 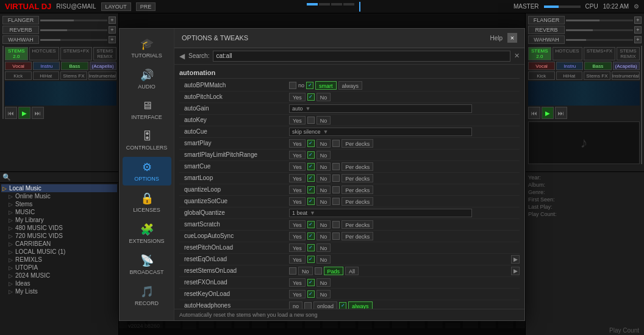 What do you see at coordinates (599, 31) in the screenshot?
I see `fx-right-reverb-slider` at bounding box center [599, 31].